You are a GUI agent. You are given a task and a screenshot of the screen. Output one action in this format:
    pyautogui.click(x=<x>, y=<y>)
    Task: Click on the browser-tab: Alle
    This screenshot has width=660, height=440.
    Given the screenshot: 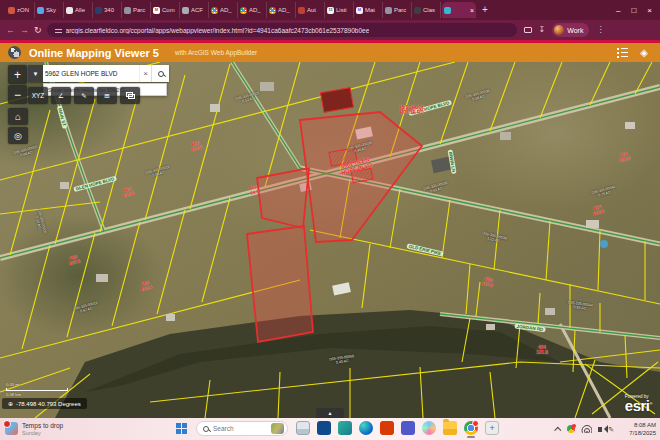 What is the action you would take?
    pyautogui.click(x=78, y=10)
    